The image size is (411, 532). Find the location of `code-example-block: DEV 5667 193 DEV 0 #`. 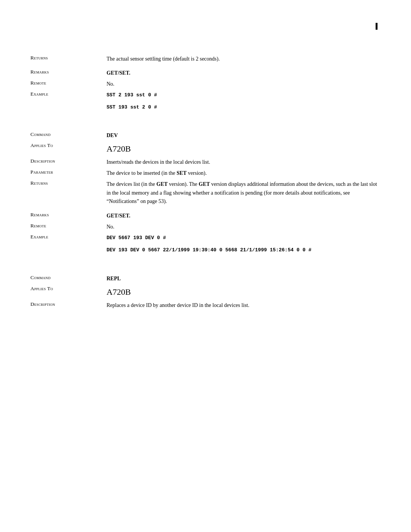

code-example-block: DEV 5667 193 DEV 0 # is located at coordinates (244, 238).